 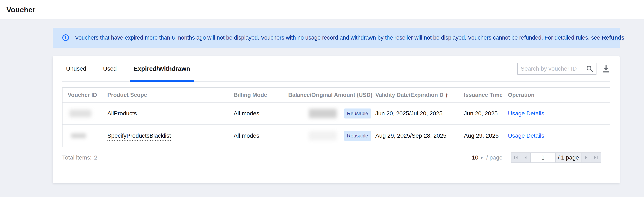 I want to click on table-row: SpecifyProductsBlacklist All modes Reusa…, so click(x=336, y=136).